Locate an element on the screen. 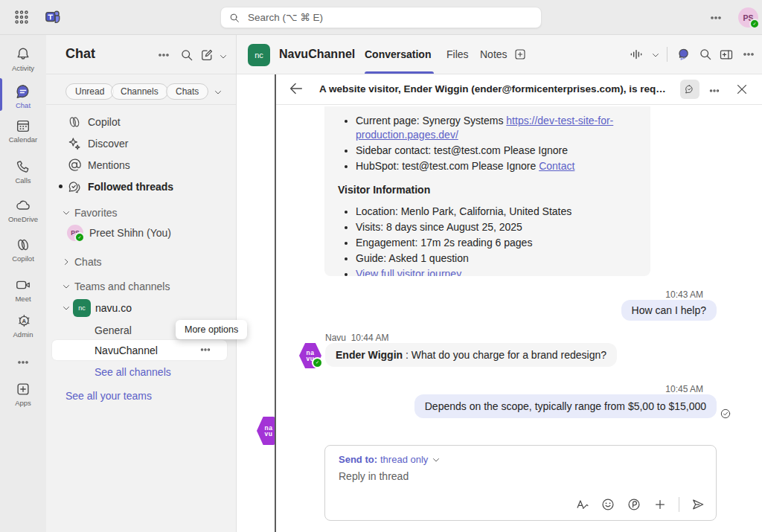 This screenshot has width=762, height=532. attach-plus-icon is located at coordinates (660, 504).